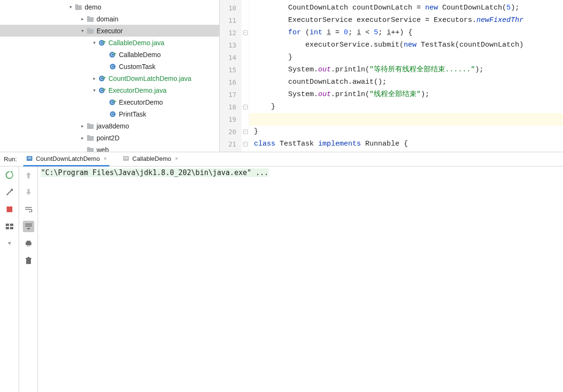  Describe the element at coordinates (230, 119) in the screenshot. I see `line-number: 19` at that location.